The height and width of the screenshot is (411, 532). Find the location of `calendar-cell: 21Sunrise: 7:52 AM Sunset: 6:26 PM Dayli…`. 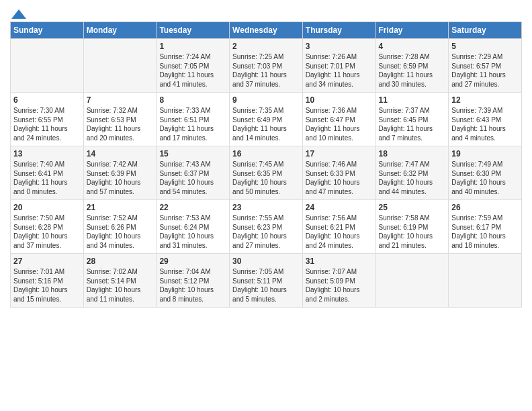

calendar-cell: 21Sunrise: 7:52 AM Sunset: 6:26 PM Dayli… is located at coordinates (120, 227).